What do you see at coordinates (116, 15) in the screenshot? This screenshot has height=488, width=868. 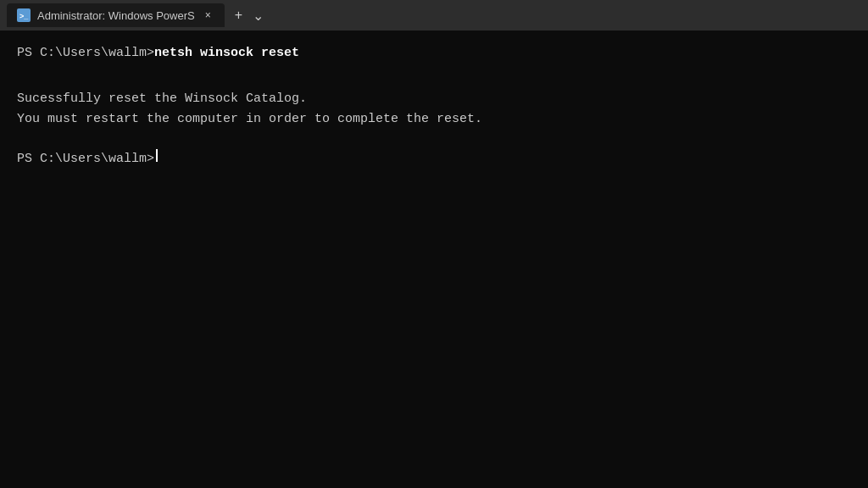 I see `tab-title: Administrator: Windows PowerS` at bounding box center [116, 15].